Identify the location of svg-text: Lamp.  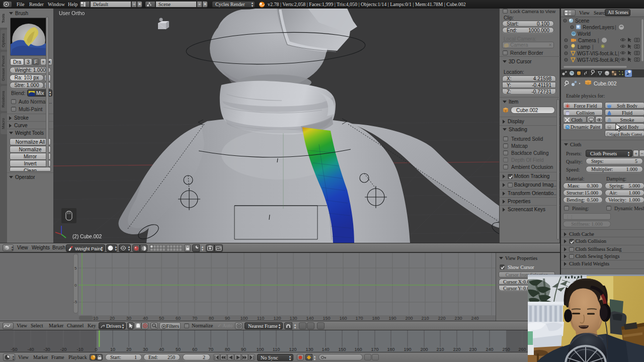
(584, 47).